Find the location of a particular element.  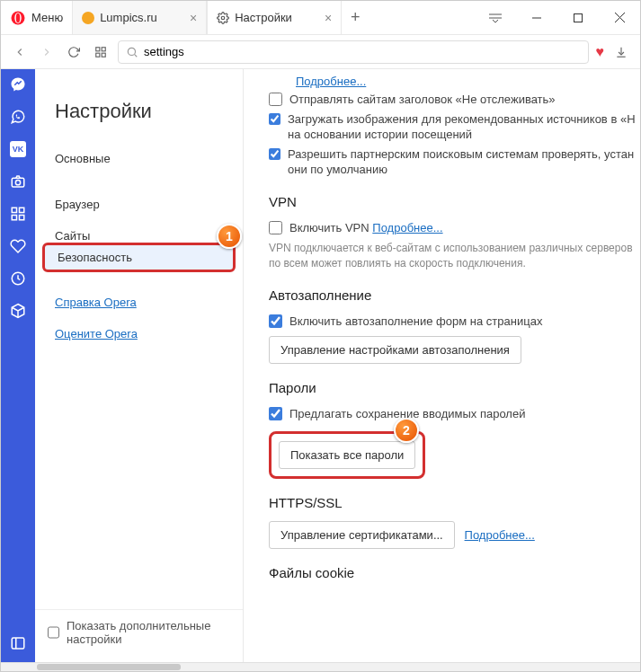

hint-vpn: VPN подключается к веб-сайтам с использо… is located at coordinates (455, 256).